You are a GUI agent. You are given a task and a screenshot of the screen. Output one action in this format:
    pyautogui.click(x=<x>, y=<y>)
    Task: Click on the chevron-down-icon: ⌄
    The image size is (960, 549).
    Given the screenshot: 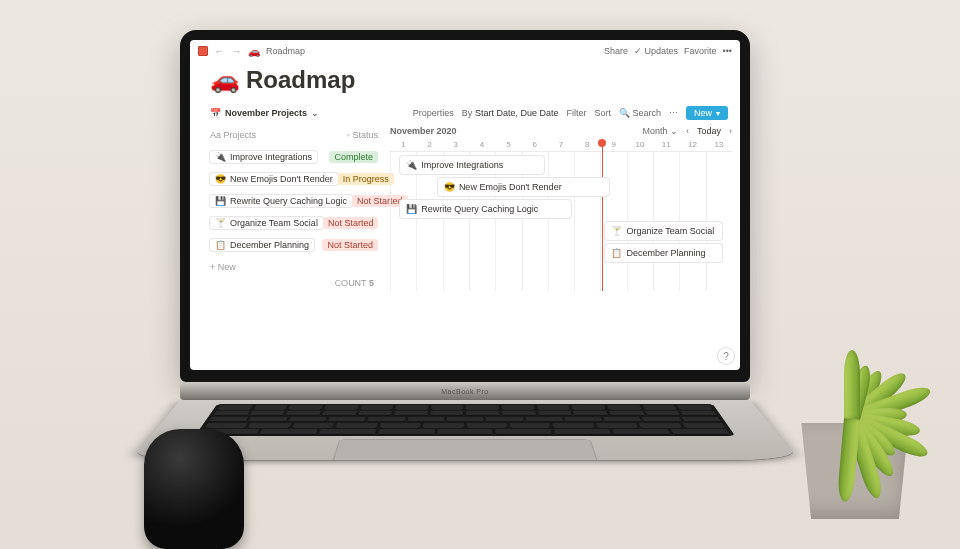 What is the action you would take?
    pyautogui.click(x=315, y=113)
    